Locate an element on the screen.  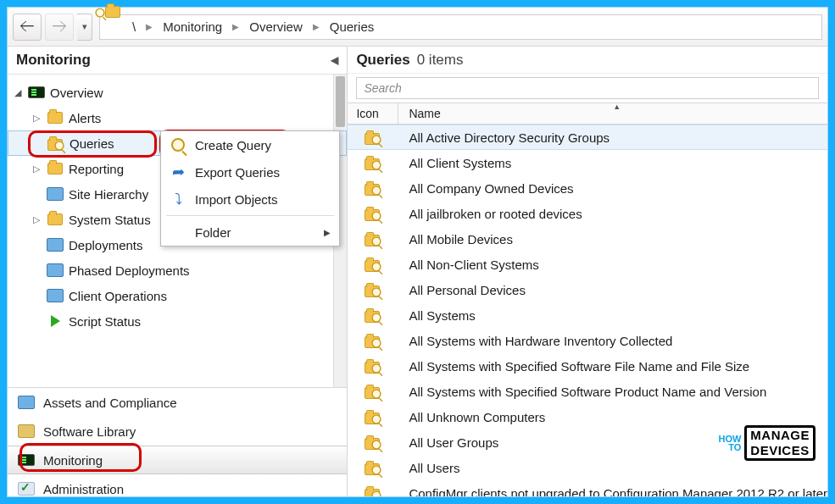
list-item: All Users is located at coordinates (587, 468).